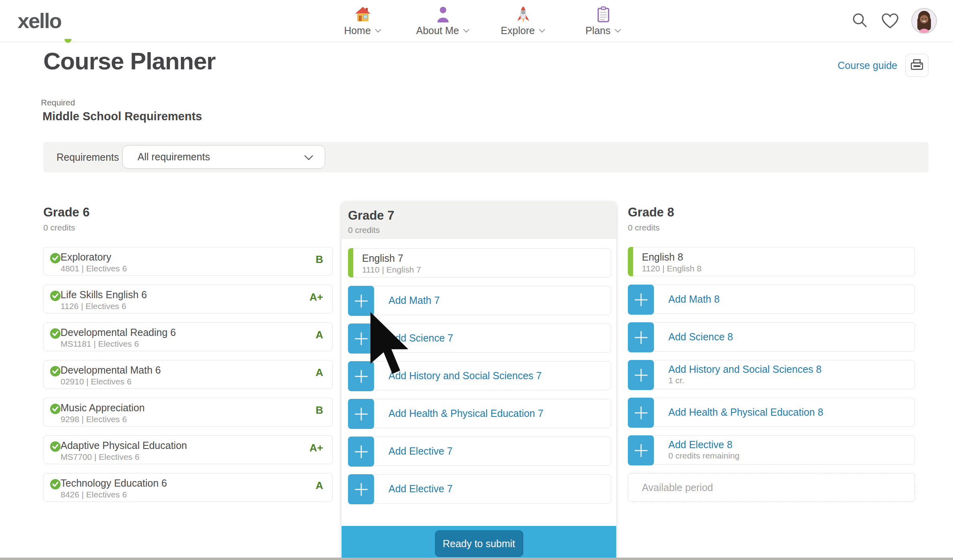  I want to click on course-name: English 8, so click(778, 257).